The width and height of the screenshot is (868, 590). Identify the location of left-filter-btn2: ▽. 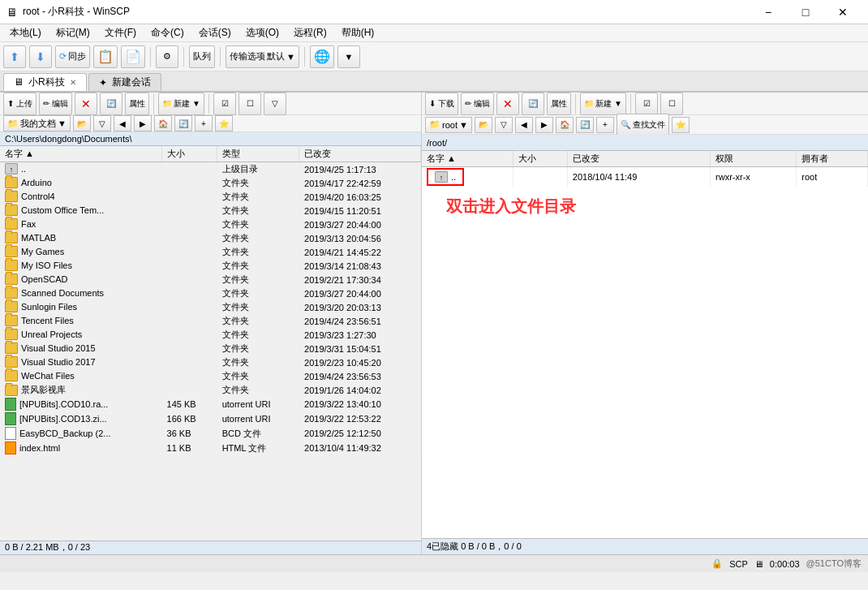
(102, 123).